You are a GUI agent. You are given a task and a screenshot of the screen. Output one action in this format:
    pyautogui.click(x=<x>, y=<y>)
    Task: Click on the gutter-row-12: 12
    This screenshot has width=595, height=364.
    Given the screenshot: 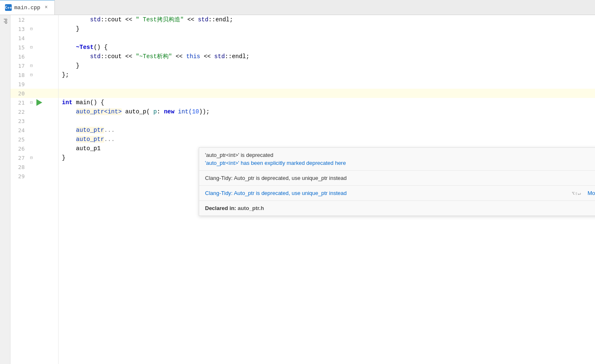 What is the action you would take?
    pyautogui.click(x=34, y=20)
    